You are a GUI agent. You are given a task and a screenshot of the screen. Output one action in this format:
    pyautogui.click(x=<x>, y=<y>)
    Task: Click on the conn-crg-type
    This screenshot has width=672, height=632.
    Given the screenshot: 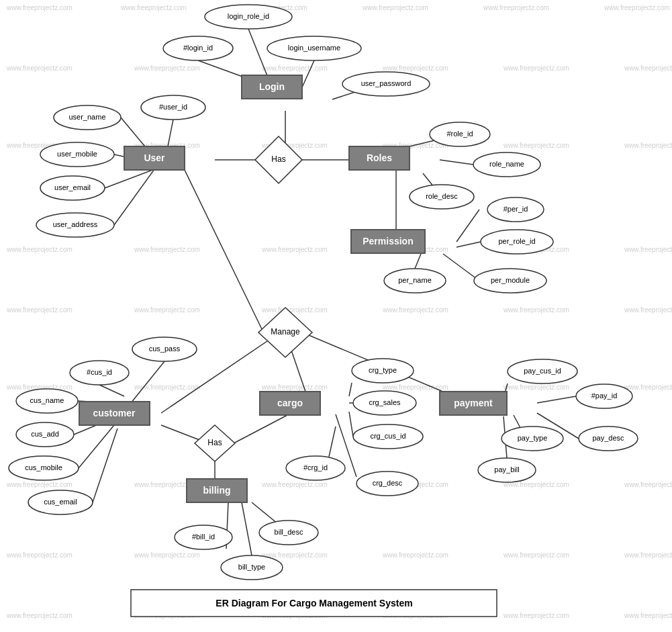 What is the action you would take?
    pyautogui.click(x=350, y=390)
    